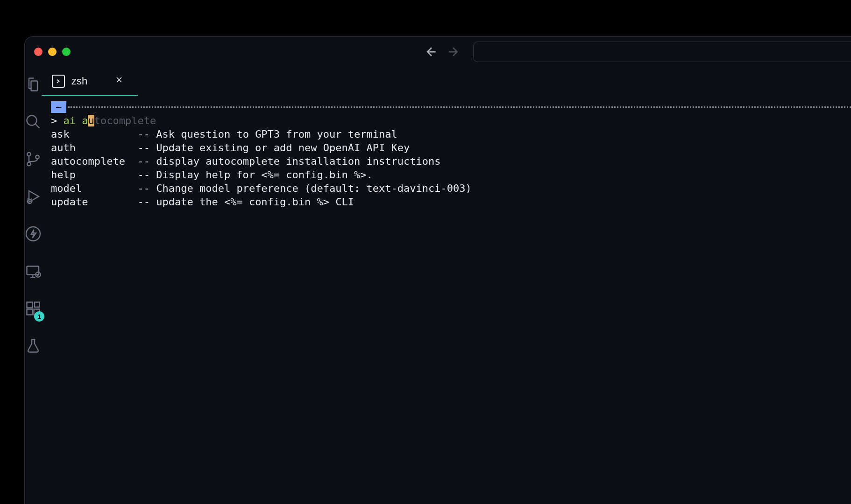 The image size is (851, 504). I want to click on maximize-window-button, so click(66, 52).